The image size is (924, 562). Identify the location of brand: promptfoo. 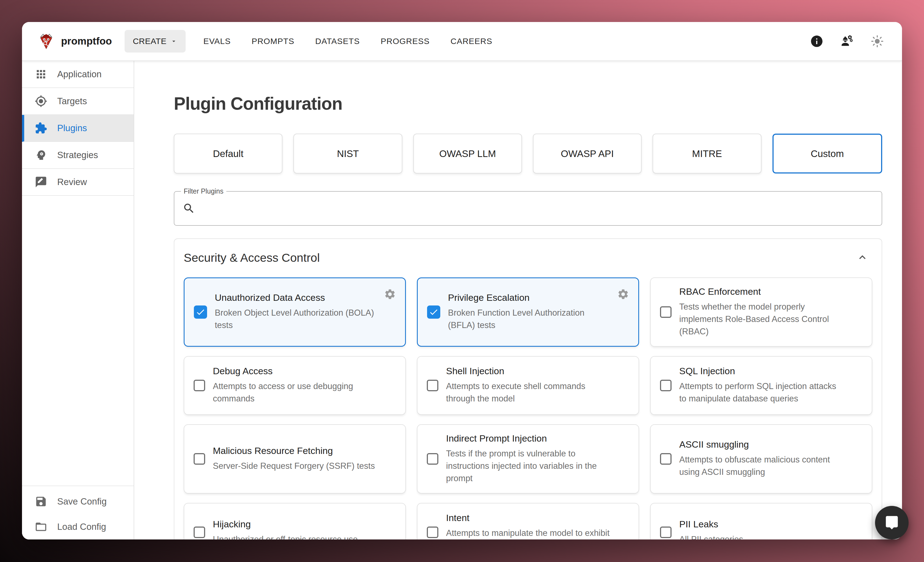
(75, 41).